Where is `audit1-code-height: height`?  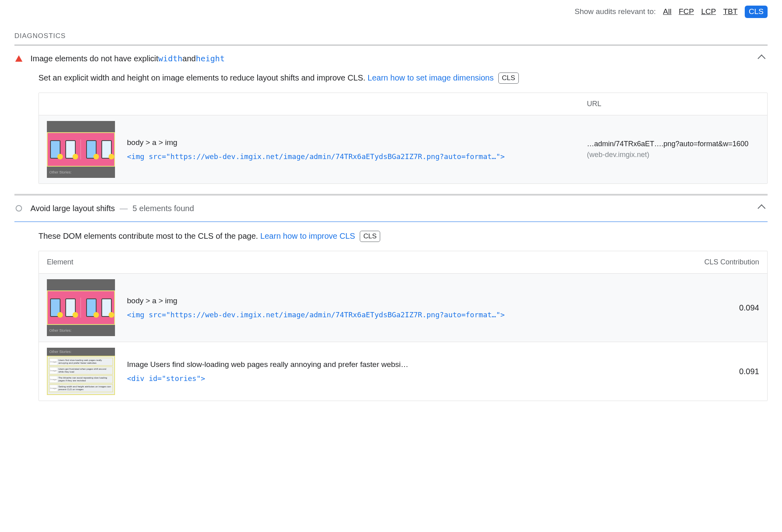 audit1-code-height: height is located at coordinates (210, 58).